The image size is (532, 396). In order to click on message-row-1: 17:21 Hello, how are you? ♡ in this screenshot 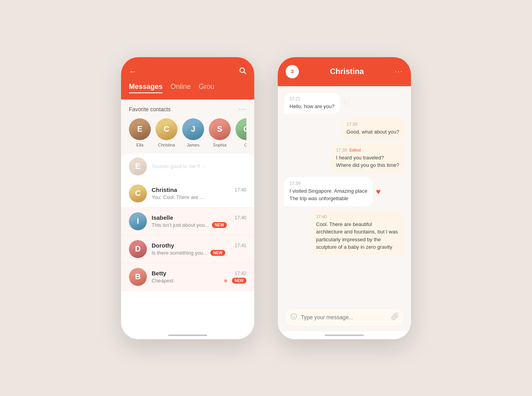, I will do `click(344, 103)`.